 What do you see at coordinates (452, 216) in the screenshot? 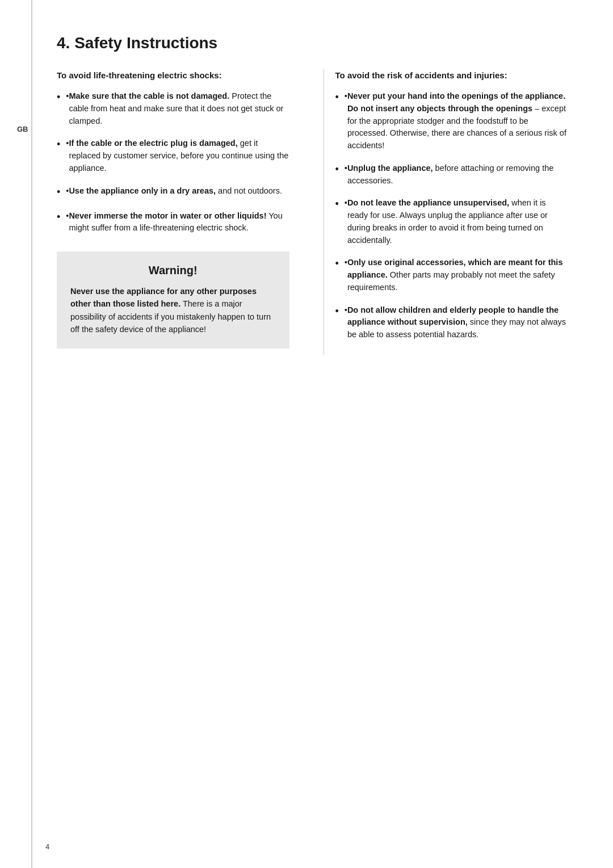
I see `right-bullet-list: • Never put your hand into the openings …` at bounding box center [452, 216].